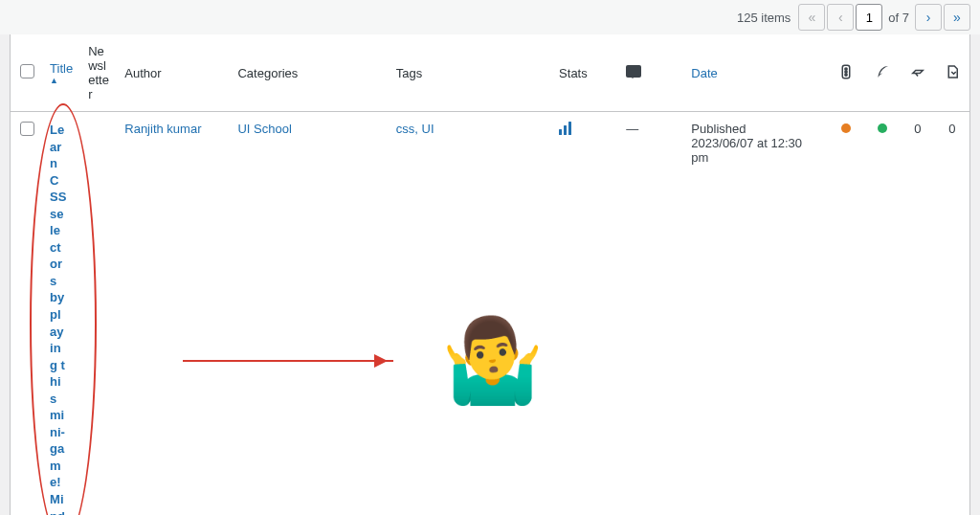 This screenshot has width=980, height=515. What do you see at coordinates (899, 17) in the screenshot?
I see `page-of-text: of 7` at bounding box center [899, 17].